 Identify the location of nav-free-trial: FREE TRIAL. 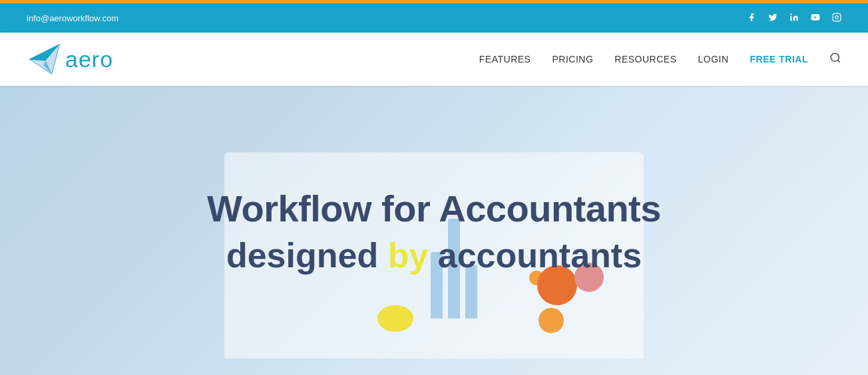
(779, 59).